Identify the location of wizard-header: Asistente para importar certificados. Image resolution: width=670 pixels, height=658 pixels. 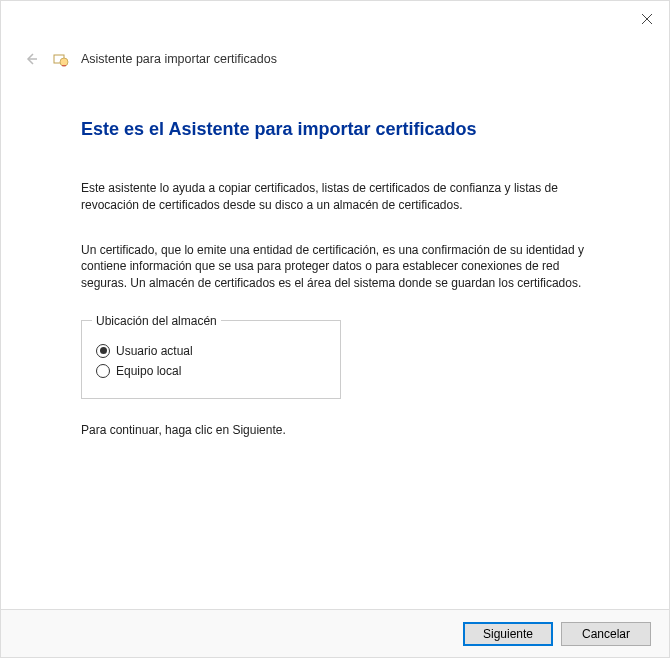
(335, 35).